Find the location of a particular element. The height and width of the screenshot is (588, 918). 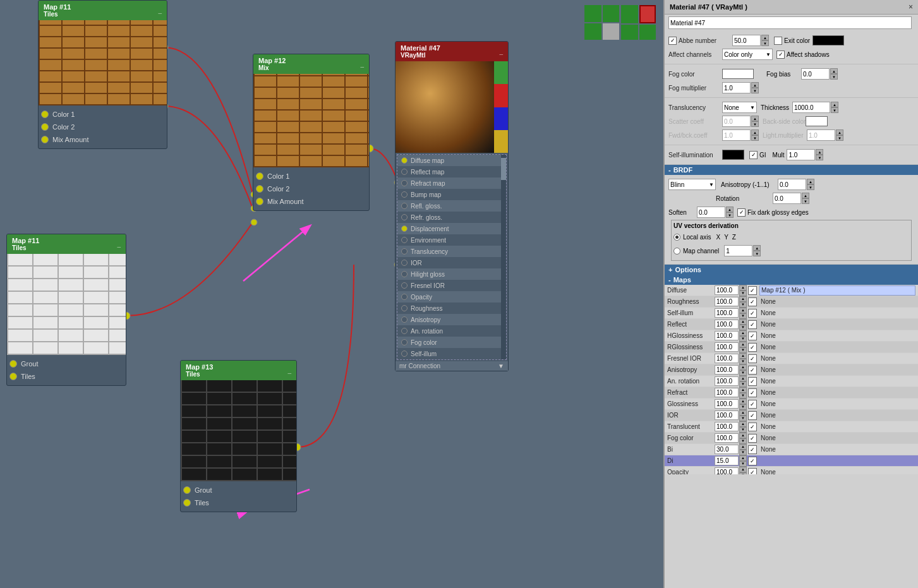

map-row-name-14: None is located at coordinates (838, 450).